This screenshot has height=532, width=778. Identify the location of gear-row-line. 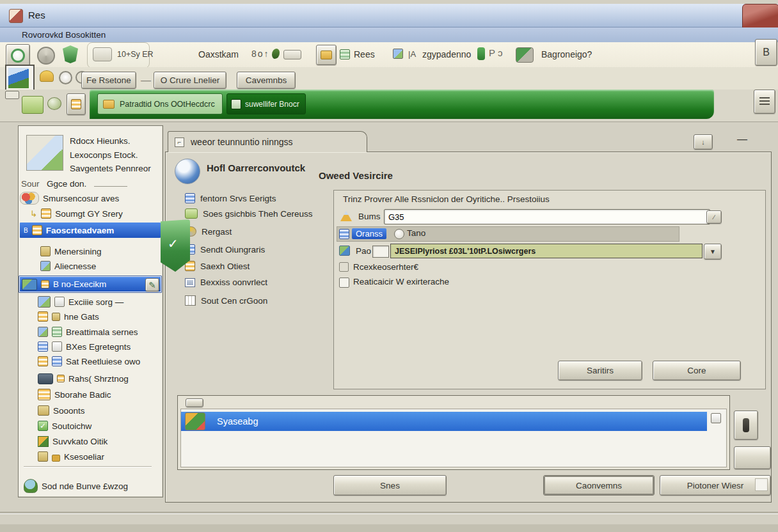
(111, 187).